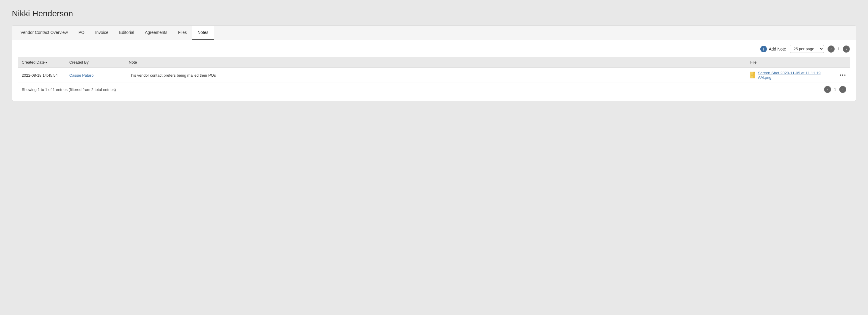 The height and width of the screenshot is (315, 868). What do you see at coordinates (791, 75) in the screenshot?
I see `file-link-container: Screen Shot 2020-11-05 at 11.11.19 AM.pn…` at bounding box center [791, 75].